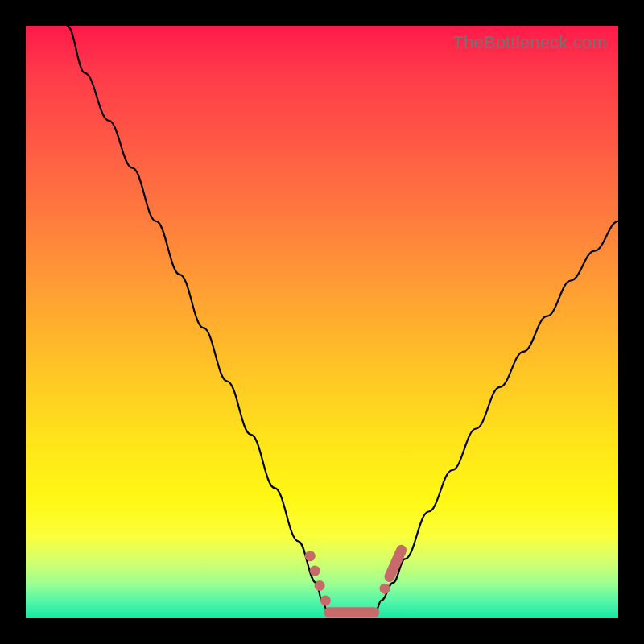  I want to click on markers, so click(353, 581).